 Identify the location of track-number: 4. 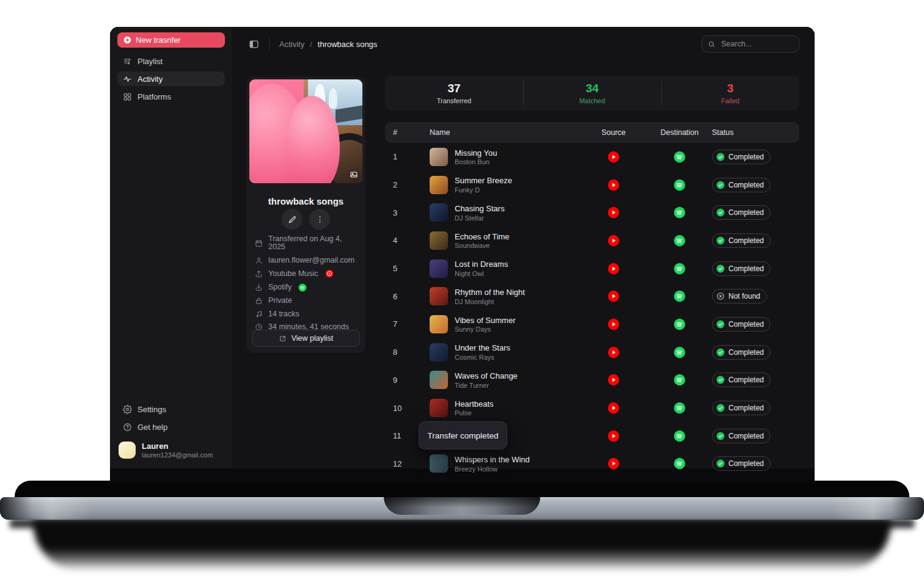
(407, 241).